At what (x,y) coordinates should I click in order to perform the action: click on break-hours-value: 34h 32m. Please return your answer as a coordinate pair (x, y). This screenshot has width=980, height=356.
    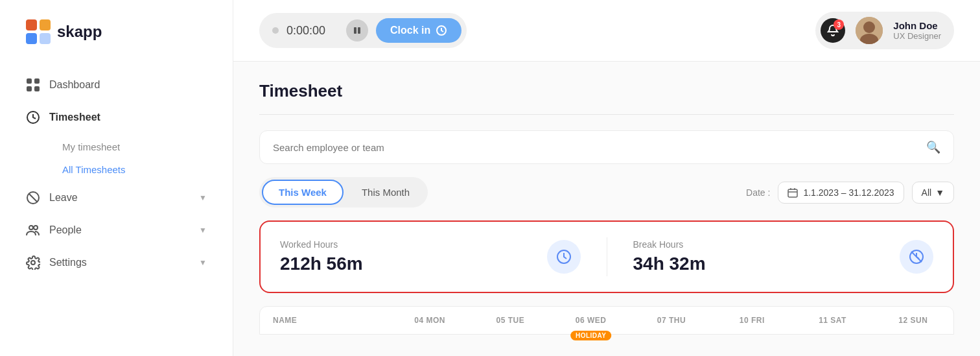
    Looking at the image, I should click on (670, 264).